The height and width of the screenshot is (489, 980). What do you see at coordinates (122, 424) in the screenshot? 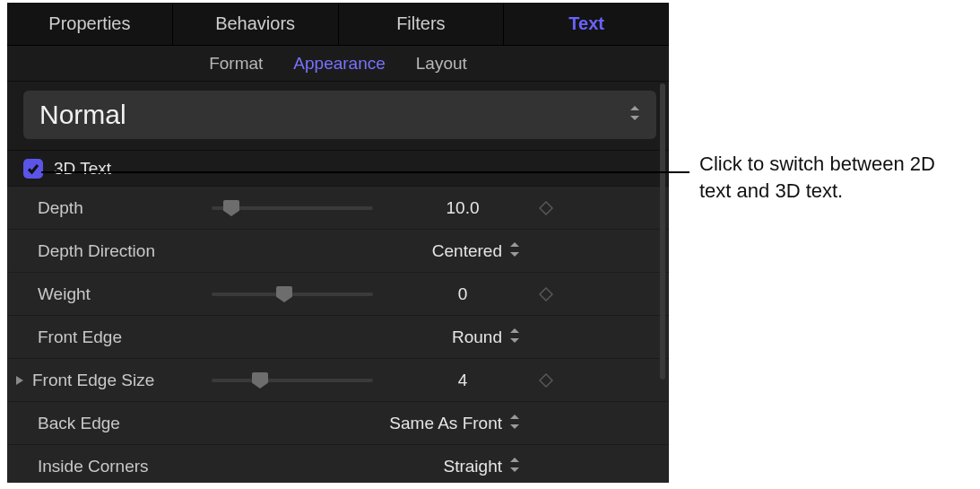
I see `param-back-edge-label: Back Edge` at bounding box center [122, 424].